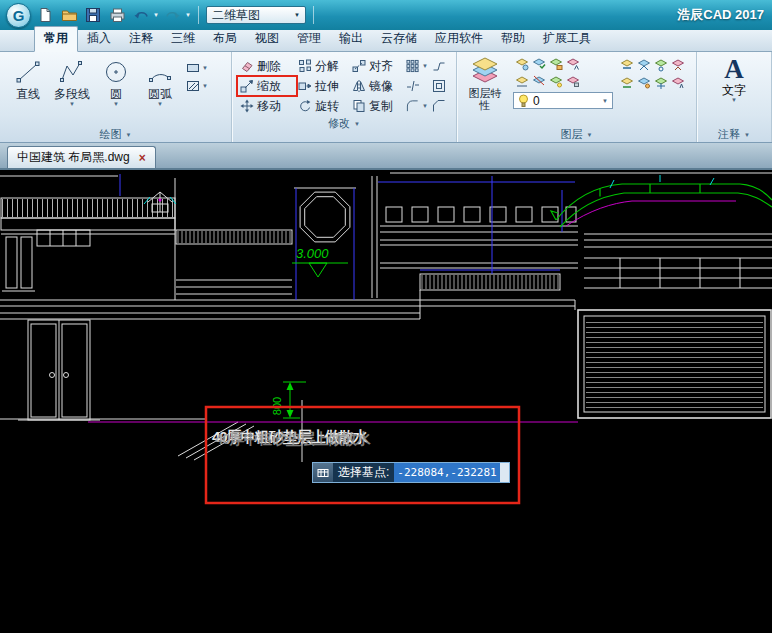 The width and height of the screenshot is (772, 633). I want to click on array-button: ▼, so click(417, 66).